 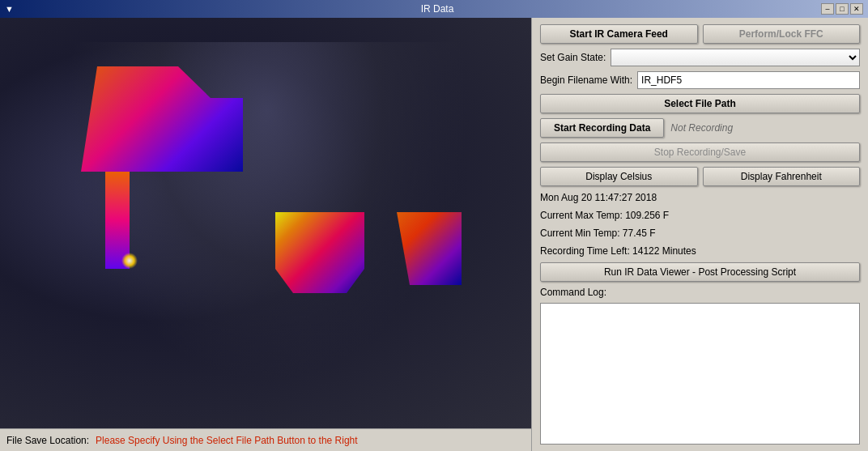 I want to click on filename-row: Begin Filename With:, so click(x=700, y=80).